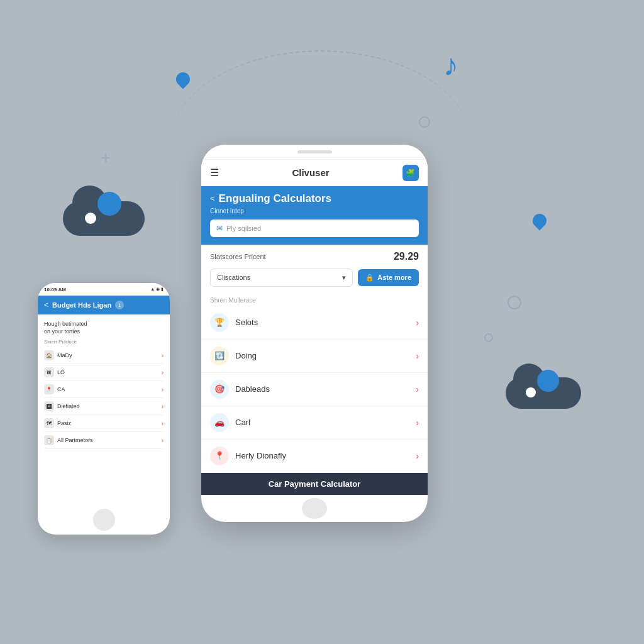  Describe the element at coordinates (64, 423) in the screenshot. I see `item-name-4: Pasiz` at that location.